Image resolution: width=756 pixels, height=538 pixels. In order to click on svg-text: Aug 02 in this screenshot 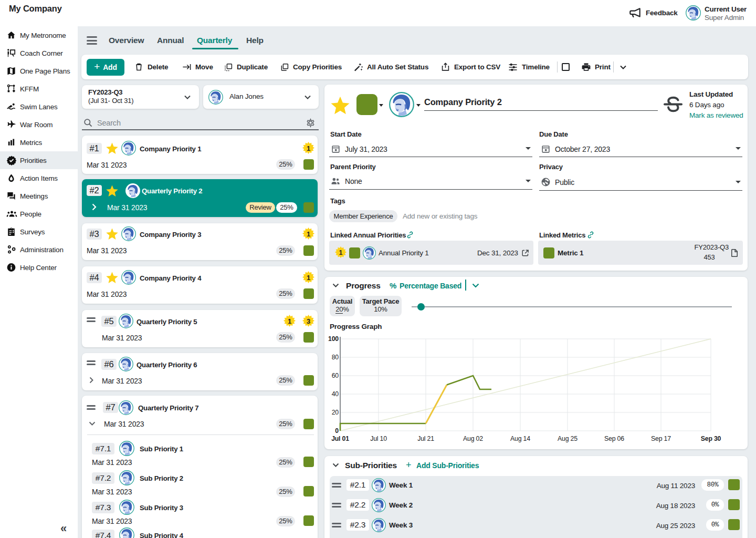, I will do `click(473, 439)`.